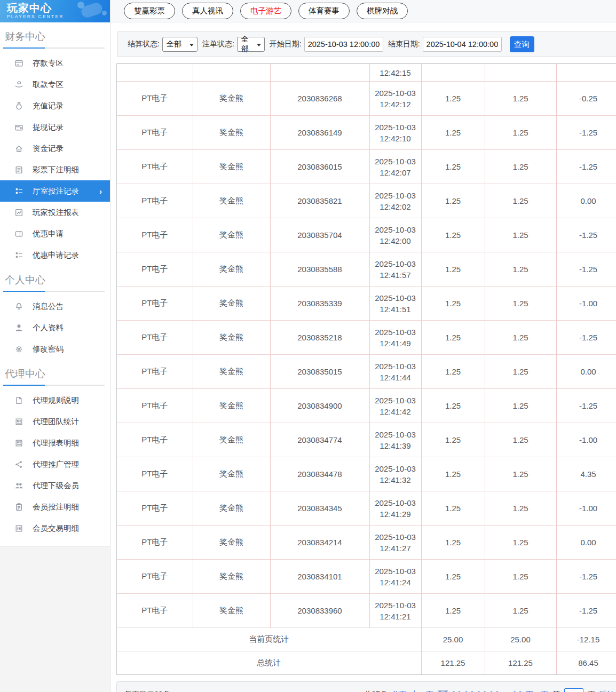 This screenshot has width=616, height=692. I want to click on start-date-label: 开始日期:, so click(286, 44).